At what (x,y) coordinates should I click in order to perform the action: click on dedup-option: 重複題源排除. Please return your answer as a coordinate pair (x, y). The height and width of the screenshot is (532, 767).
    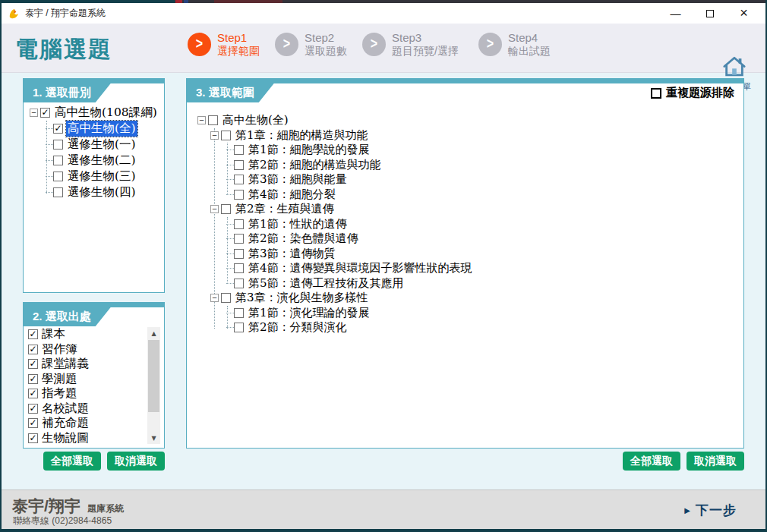
    Looking at the image, I should click on (693, 93).